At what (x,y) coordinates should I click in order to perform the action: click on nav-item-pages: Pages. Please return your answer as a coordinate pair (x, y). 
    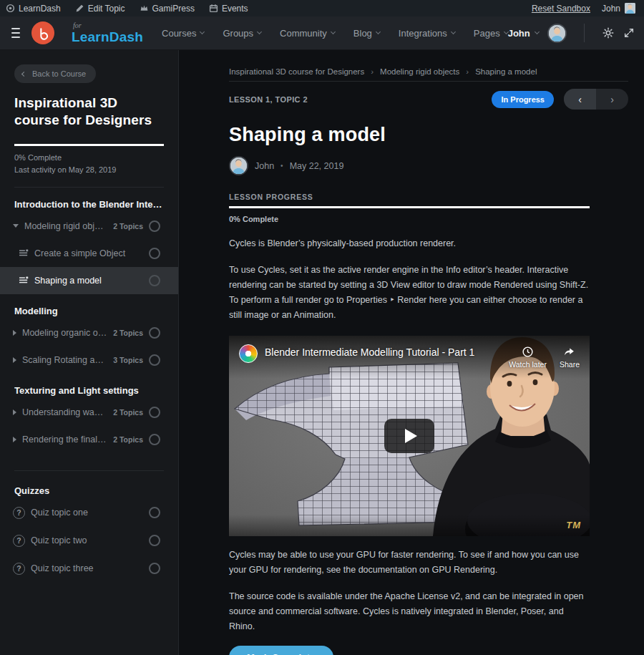
    Looking at the image, I should click on (491, 33).